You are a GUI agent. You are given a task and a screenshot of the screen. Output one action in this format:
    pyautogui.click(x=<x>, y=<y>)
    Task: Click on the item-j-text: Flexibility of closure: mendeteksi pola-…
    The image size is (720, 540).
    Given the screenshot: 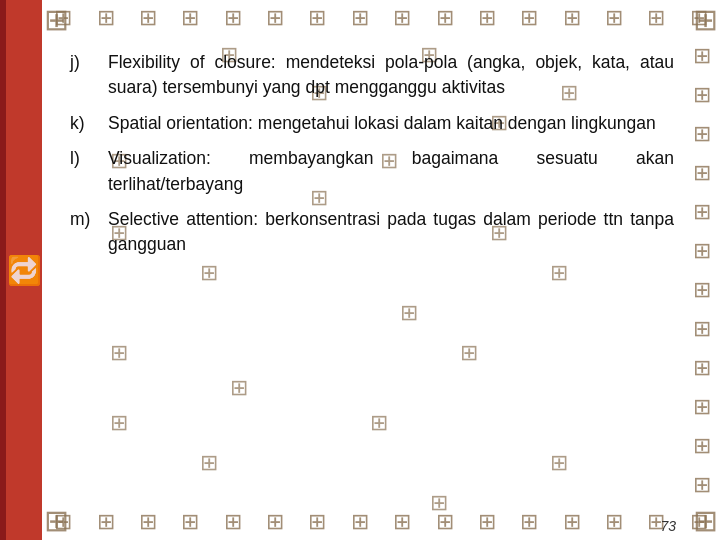 What is the action you would take?
    pyautogui.click(x=391, y=76)
    